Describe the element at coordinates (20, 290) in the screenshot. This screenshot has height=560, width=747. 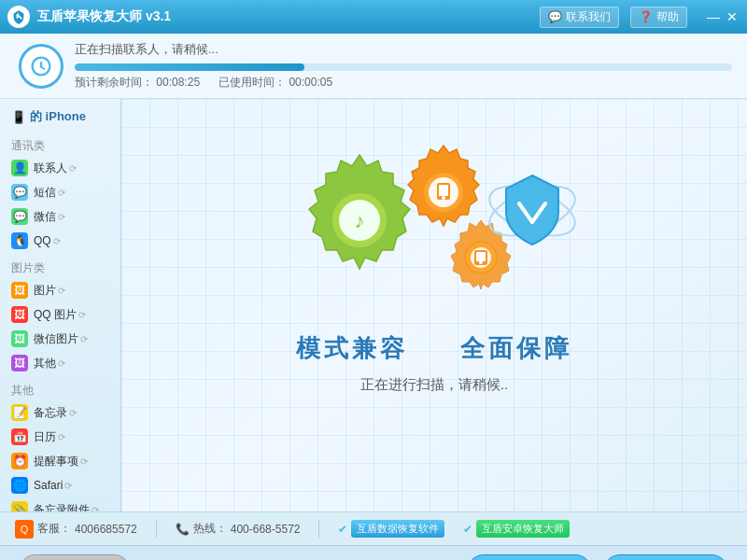
I see `photos-icon: 🖼` at that location.